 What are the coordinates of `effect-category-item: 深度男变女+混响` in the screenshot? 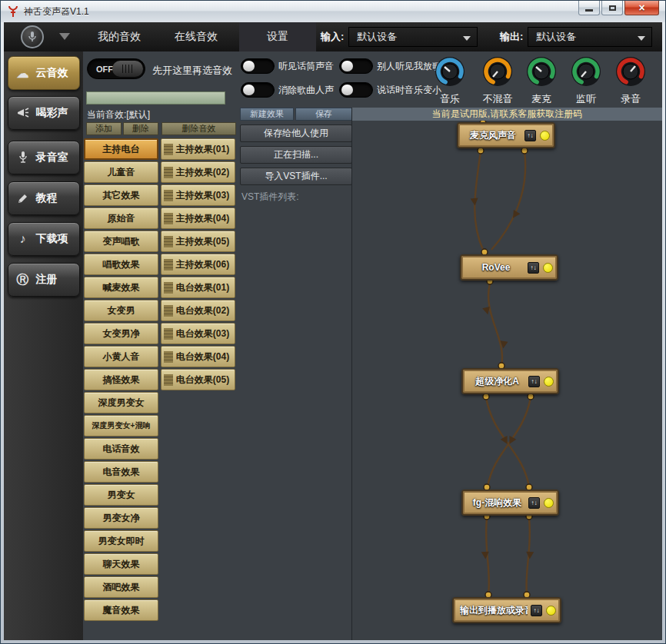 It's located at (122, 426).